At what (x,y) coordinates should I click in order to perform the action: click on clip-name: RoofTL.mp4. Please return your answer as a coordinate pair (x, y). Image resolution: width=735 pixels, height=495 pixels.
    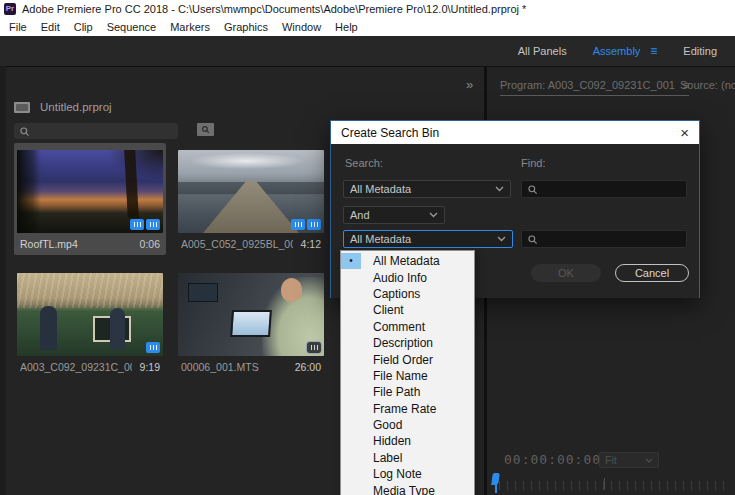
    Looking at the image, I should click on (49, 244).